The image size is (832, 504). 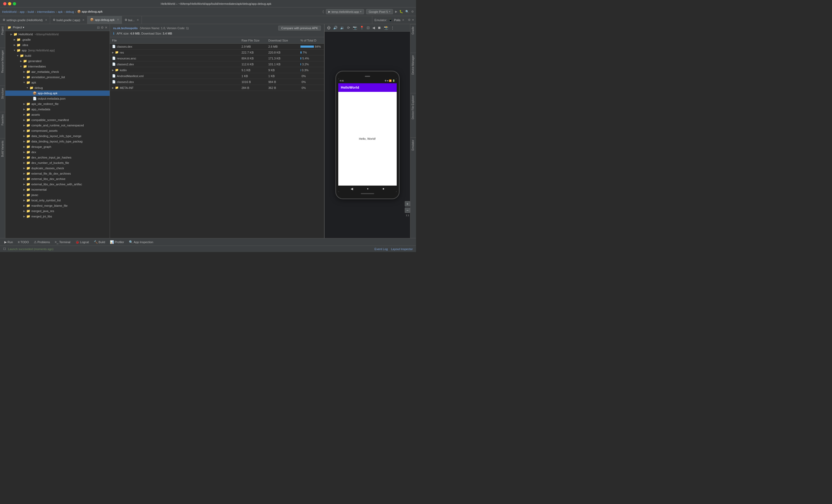 I want to click on terminal-button: >_ Terminal, so click(x=62, y=242).